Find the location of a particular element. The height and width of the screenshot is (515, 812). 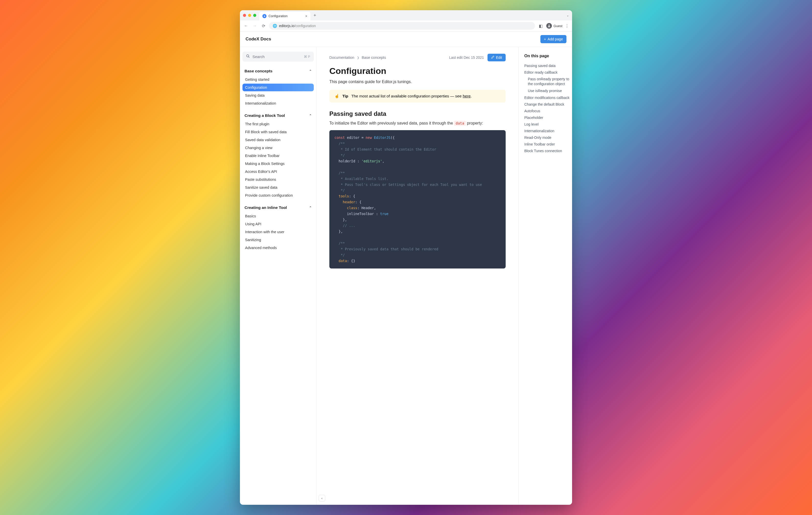

search-placeholder: Search is located at coordinates (277, 57).